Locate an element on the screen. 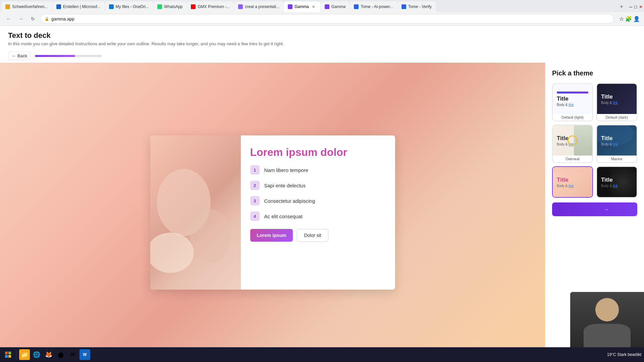 The height and width of the screenshot is (362, 644). light-theme-bar is located at coordinates (573, 93).